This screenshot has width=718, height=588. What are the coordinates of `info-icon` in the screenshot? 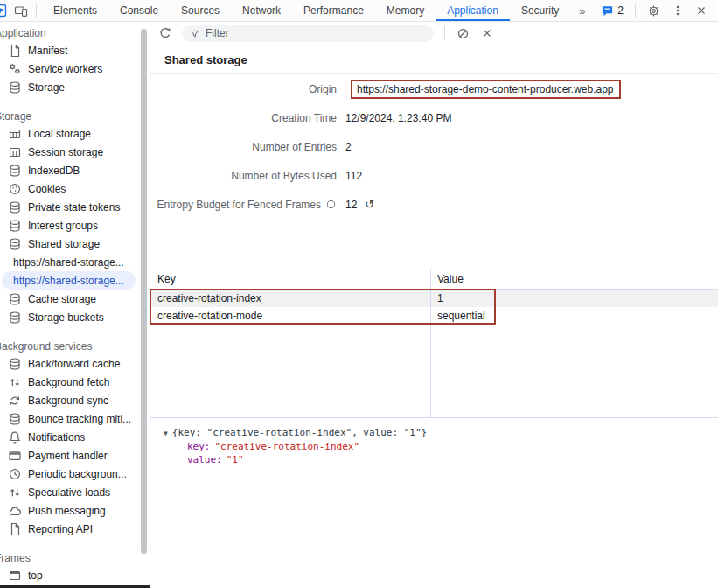 It's located at (331, 205).